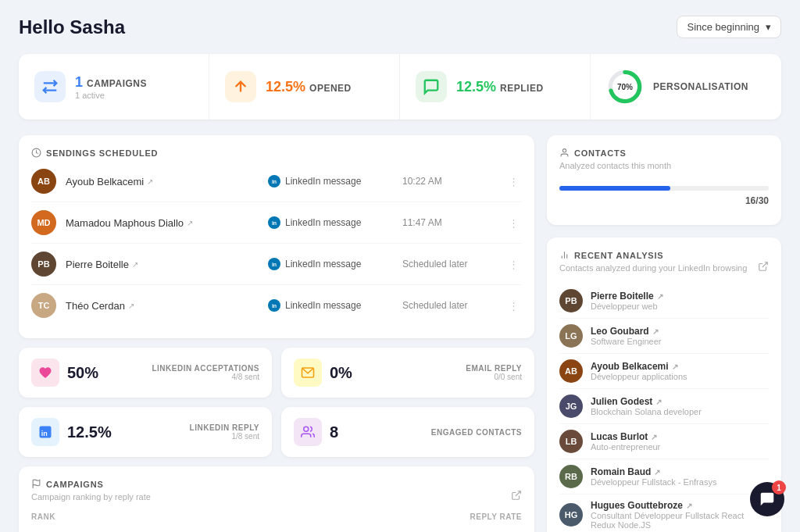 This screenshot has width=800, height=532. What do you see at coordinates (709, 87) in the screenshot?
I see `personalisation-label: PERSONALISATION` at bounding box center [709, 87].